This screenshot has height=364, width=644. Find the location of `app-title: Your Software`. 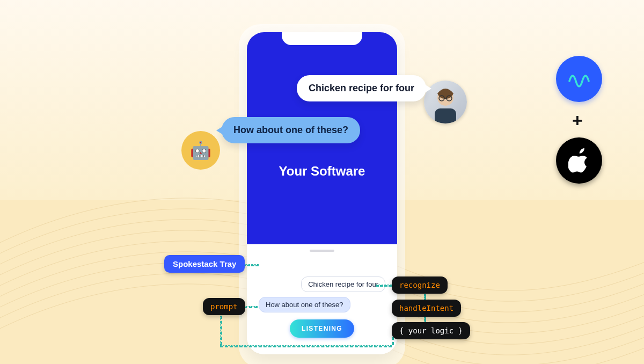

app-title: Your Software is located at coordinates (322, 171).